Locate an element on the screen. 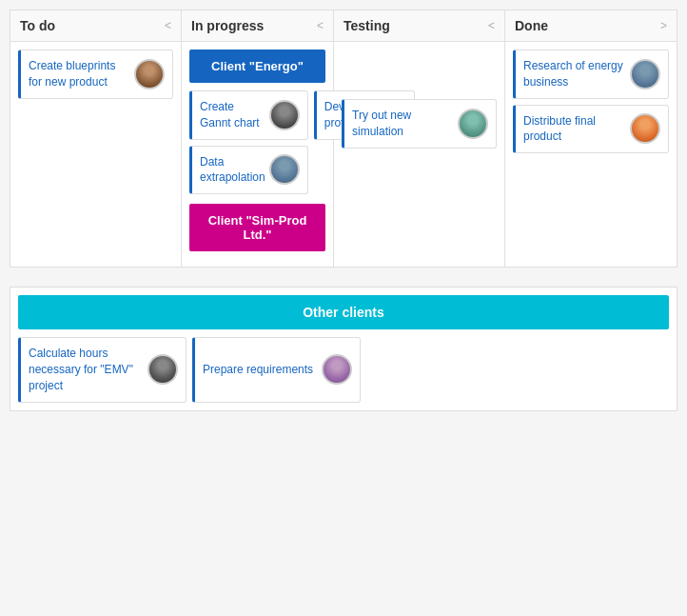 Image resolution: width=687 pixels, height=616 pixels. card-testing-1: Try out new simulation is located at coordinates (419, 124).